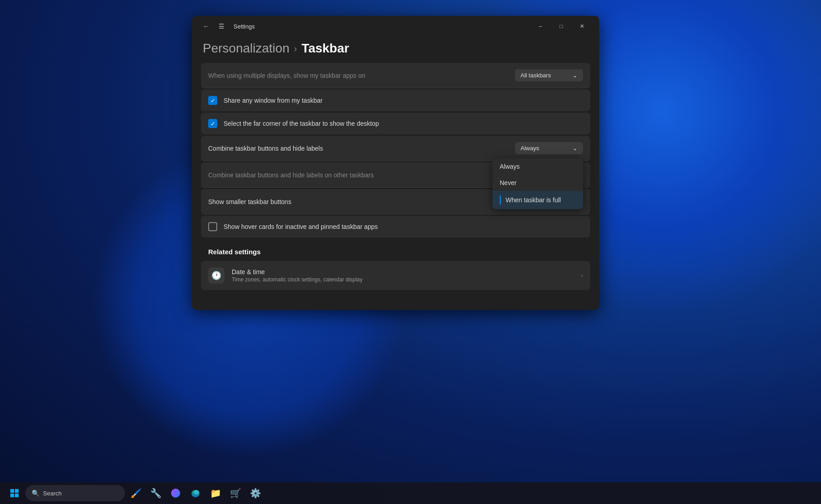 The width and height of the screenshot is (821, 504). What do you see at coordinates (136, 493) in the screenshot?
I see `taskbar-app-paint: 🖌️` at bounding box center [136, 493].